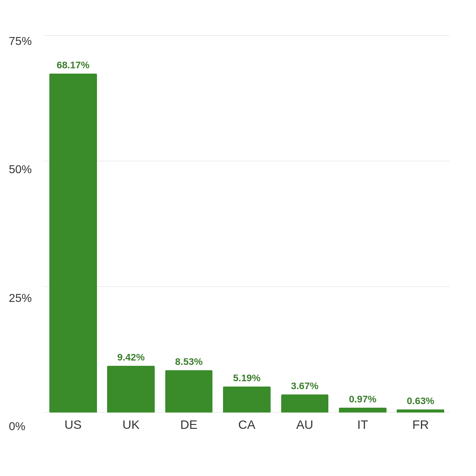  Describe the element at coordinates (420, 226) in the screenshot. I see `bar-group-fr: 0.63%` at that location.